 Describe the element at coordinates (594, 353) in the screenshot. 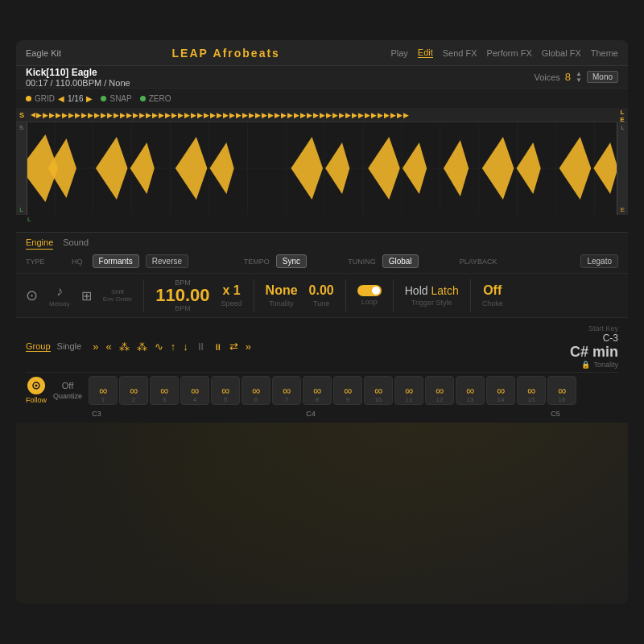

I see `tonality-key: C# min` at that location.